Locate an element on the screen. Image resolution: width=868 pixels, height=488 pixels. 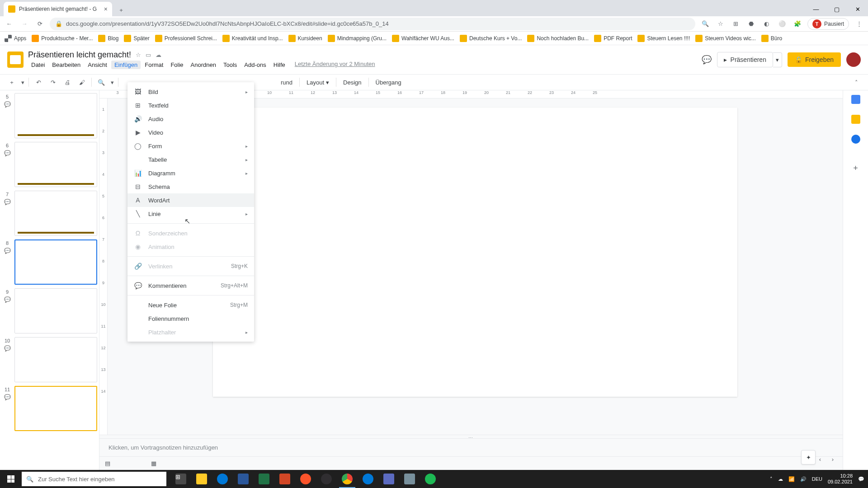
task-view-icon: ⊞ is located at coordinates (181, 479).